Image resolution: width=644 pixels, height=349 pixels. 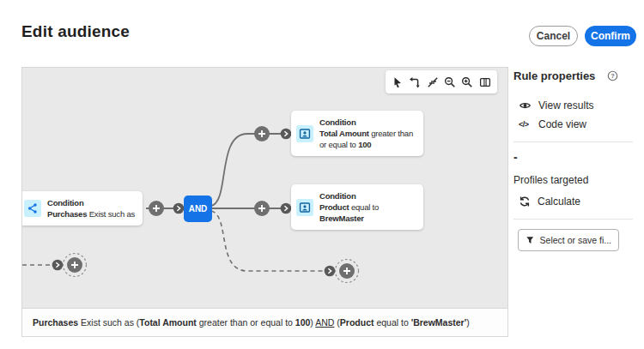 I want to click on select-tool-pointer-icon, so click(x=398, y=82).